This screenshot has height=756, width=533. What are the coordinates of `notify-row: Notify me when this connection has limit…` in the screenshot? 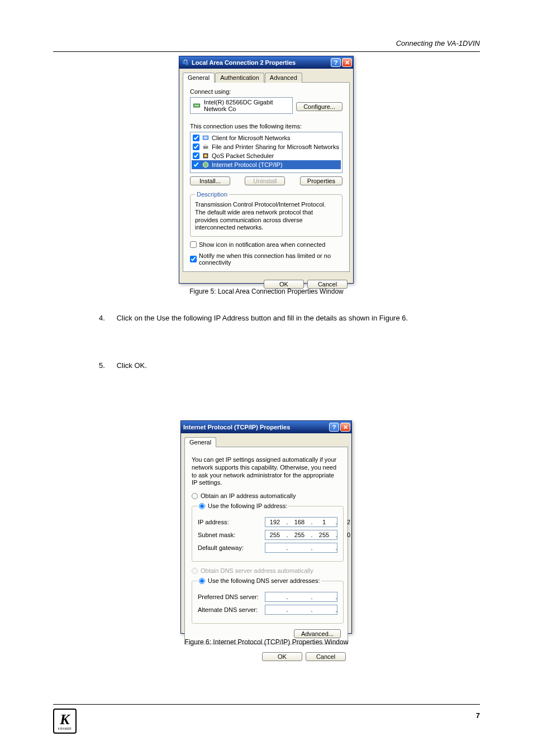 It's located at (266, 259).